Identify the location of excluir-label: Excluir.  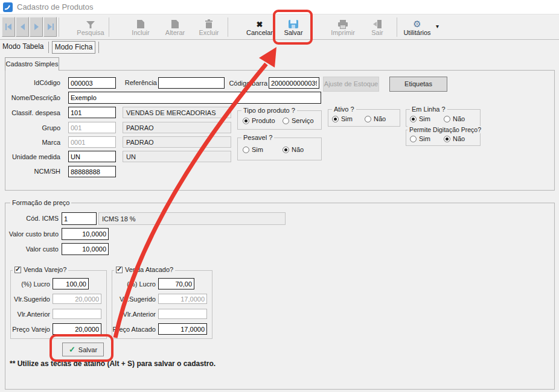
(209, 33).